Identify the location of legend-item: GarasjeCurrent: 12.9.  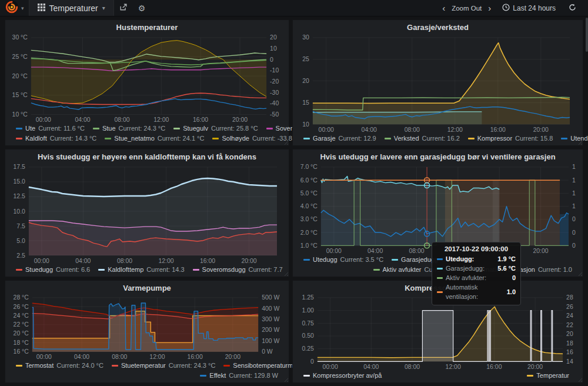
(340, 139).